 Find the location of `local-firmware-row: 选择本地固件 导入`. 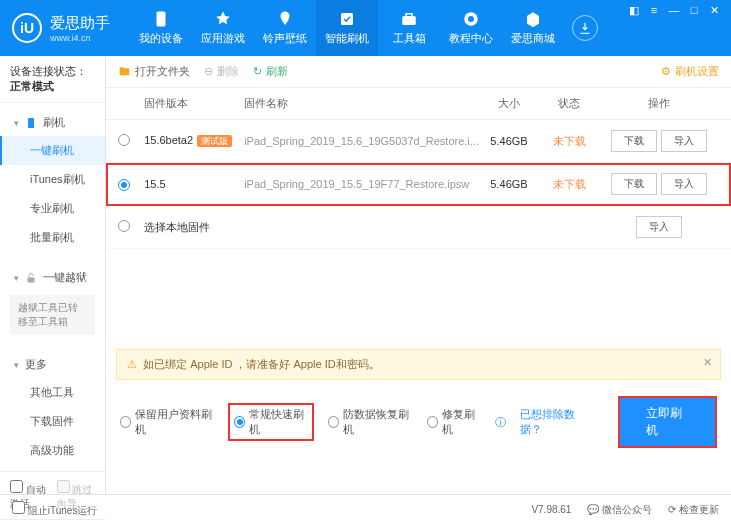

local-firmware-row: 选择本地固件 导入 is located at coordinates (418, 228).